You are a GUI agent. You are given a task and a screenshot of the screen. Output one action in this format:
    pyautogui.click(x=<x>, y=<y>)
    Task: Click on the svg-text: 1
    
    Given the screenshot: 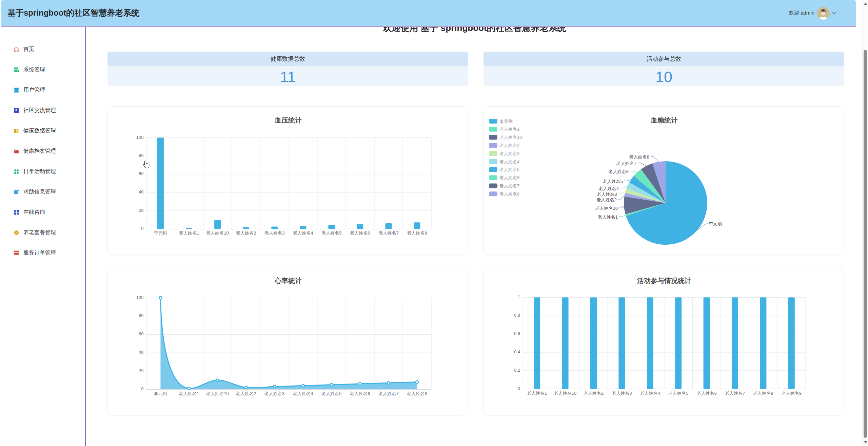 What is the action you would take?
    pyautogui.click(x=519, y=297)
    